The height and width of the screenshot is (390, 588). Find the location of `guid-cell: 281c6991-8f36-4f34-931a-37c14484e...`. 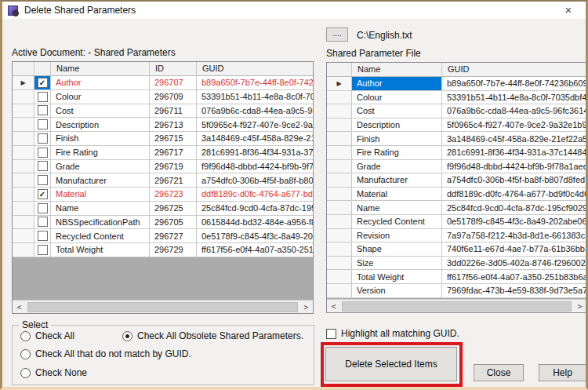

guid-cell: 281c6991-8f36-4f34-931a-37c14484e... is located at coordinates (255, 152).